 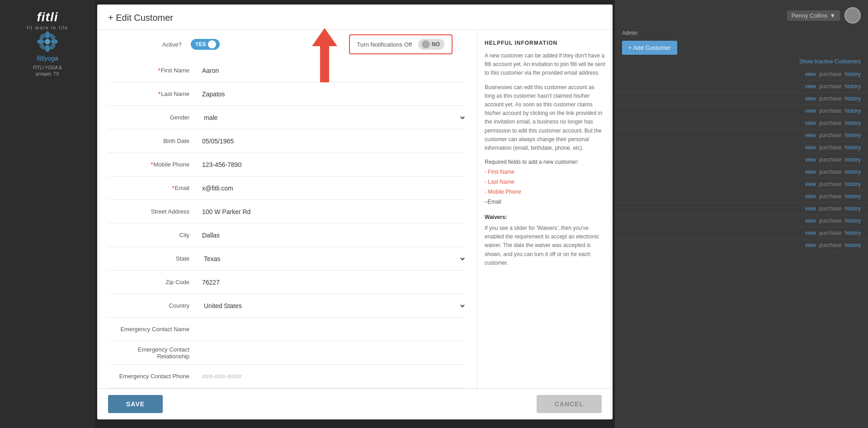 What do you see at coordinates (153, 94) in the screenshot?
I see `last-name-label: Last Name` at bounding box center [153, 94].